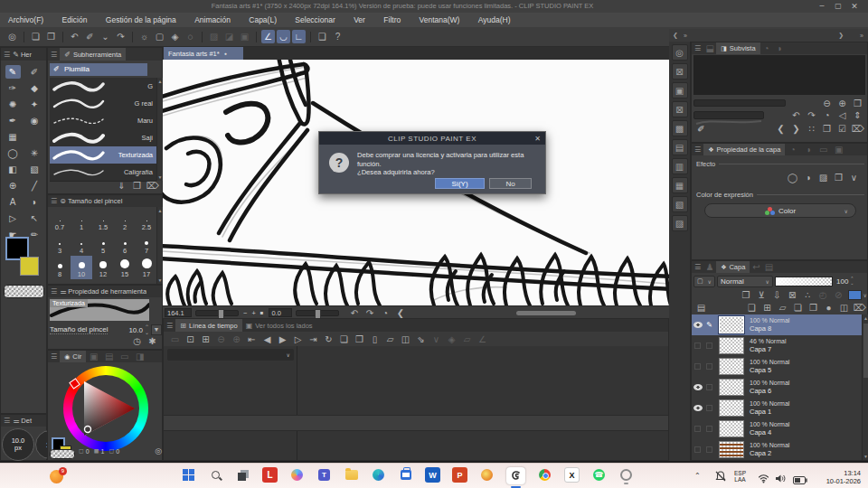 This screenshot has height=488, width=868. Describe the element at coordinates (13, 105) in the screenshot. I see `airbrush-tool-icon: ✺` at that location.